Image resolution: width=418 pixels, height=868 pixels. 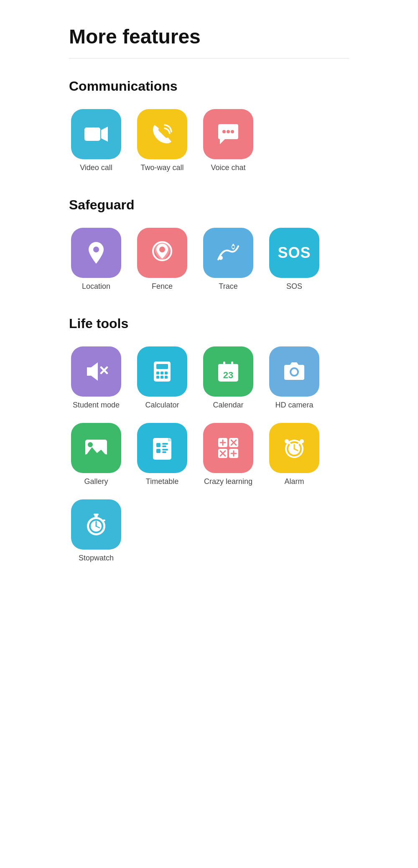 I want to click on calculator-icon-box, so click(x=162, y=372).